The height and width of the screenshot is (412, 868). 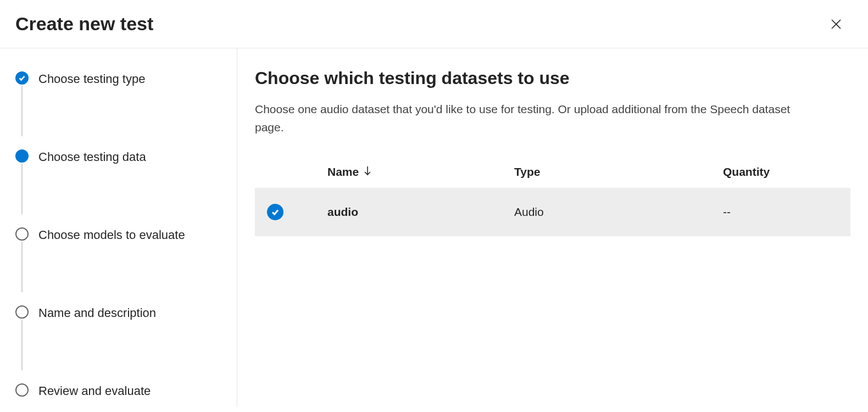 I want to click on step-indicator-current-icon, so click(x=22, y=156).